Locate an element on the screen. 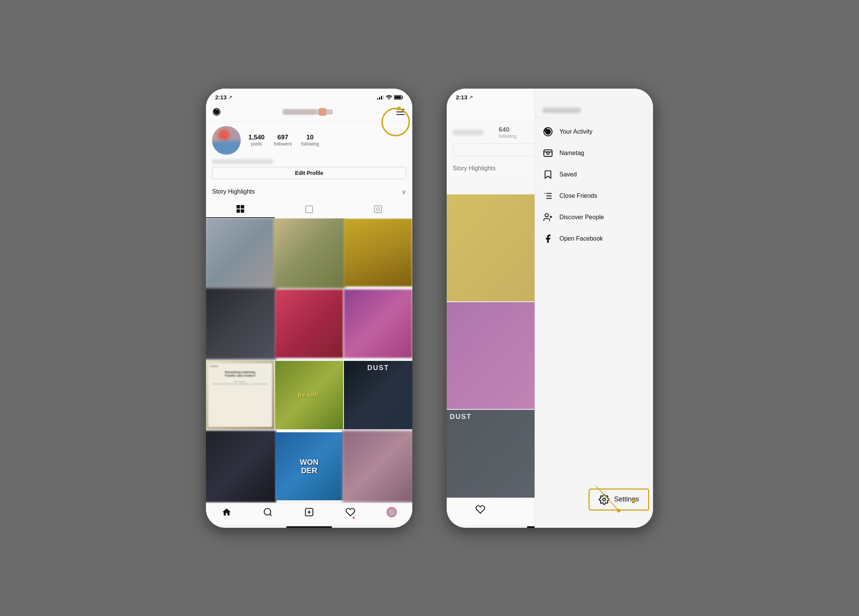  menu-item-open-facebook-label: Open Facebook is located at coordinates (581, 239).